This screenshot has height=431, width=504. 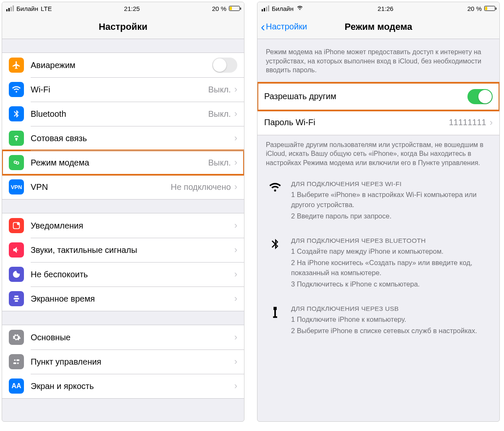 What do you see at coordinates (284, 27) in the screenshot?
I see `back-button: ‹ Настройки` at bounding box center [284, 27].